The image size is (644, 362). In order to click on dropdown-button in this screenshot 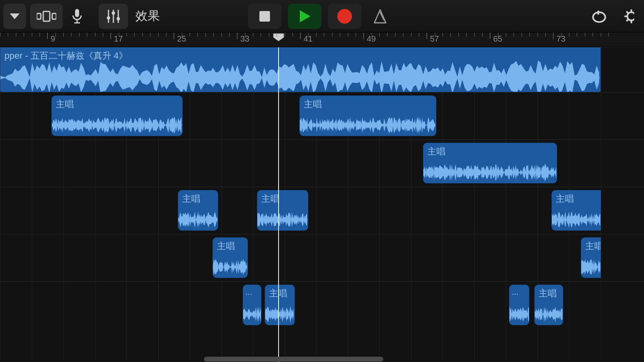, I will do `click(15, 16)`.